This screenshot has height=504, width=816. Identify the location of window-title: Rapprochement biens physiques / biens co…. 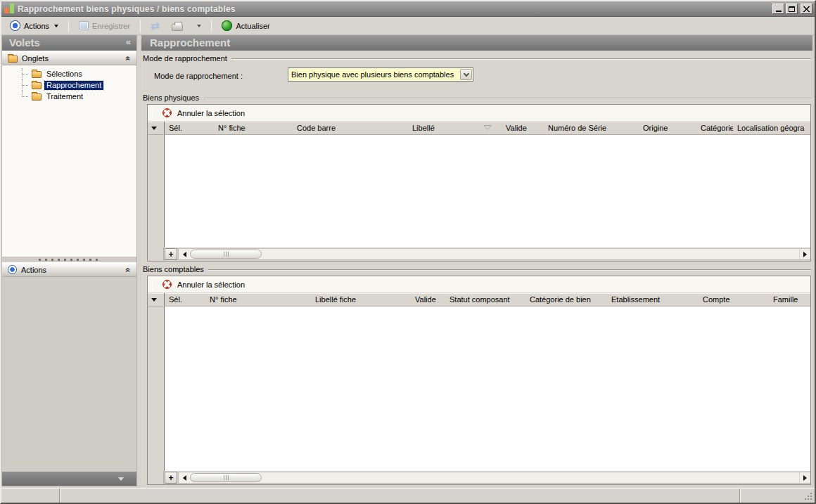
(395, 9).